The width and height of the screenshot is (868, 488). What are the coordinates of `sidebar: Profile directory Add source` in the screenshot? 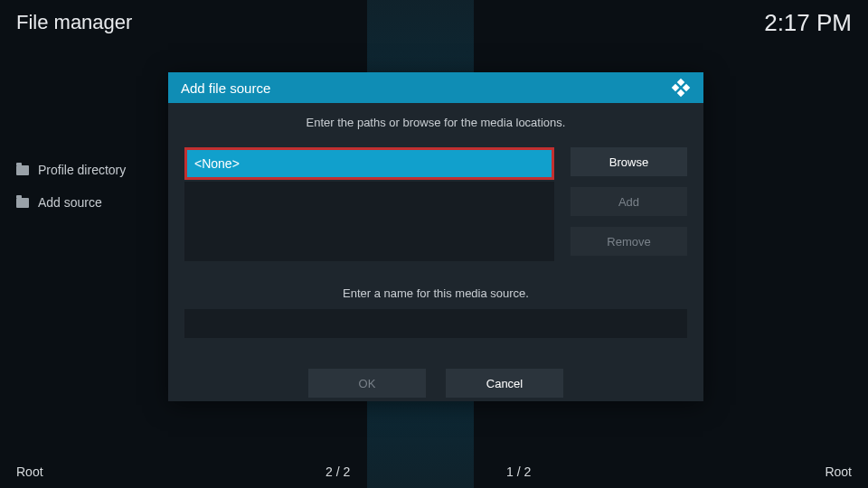 It's located at (71, 186).